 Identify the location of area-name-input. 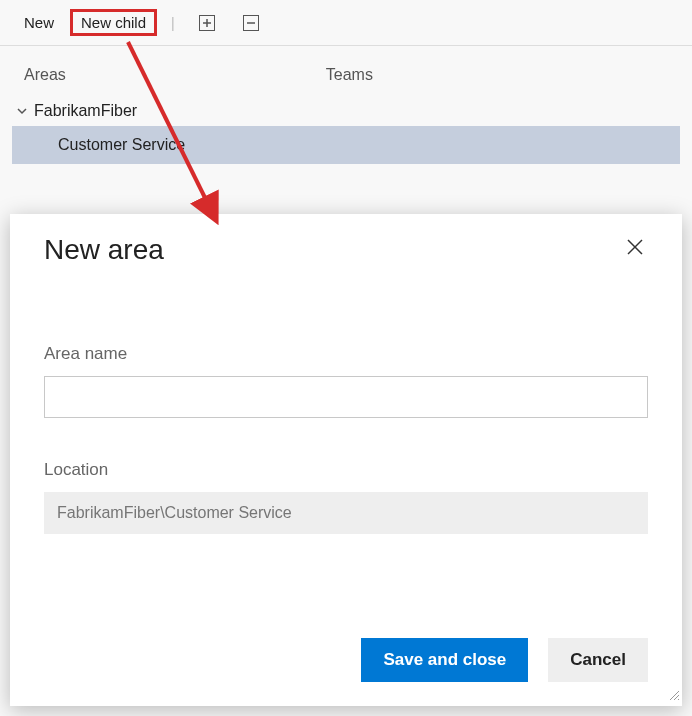
(346, 397).